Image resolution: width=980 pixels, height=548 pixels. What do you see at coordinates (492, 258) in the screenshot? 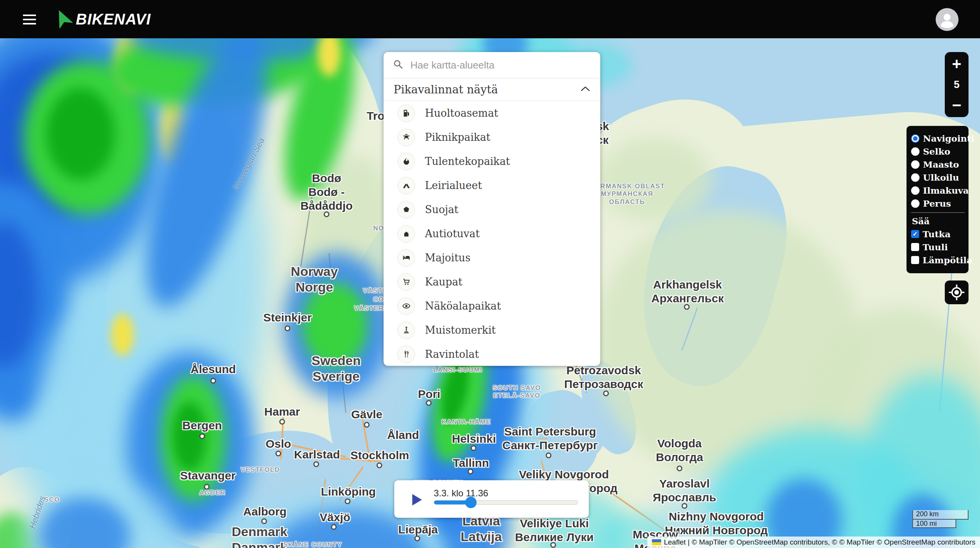
I see `quicklink-majoitus: Majoitus` at bounding box center [492, 258].